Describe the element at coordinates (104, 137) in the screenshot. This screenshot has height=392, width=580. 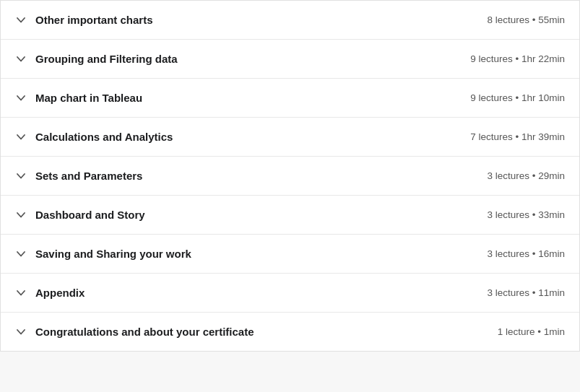
I see `section-title: Calculations and Analytics` at that location.